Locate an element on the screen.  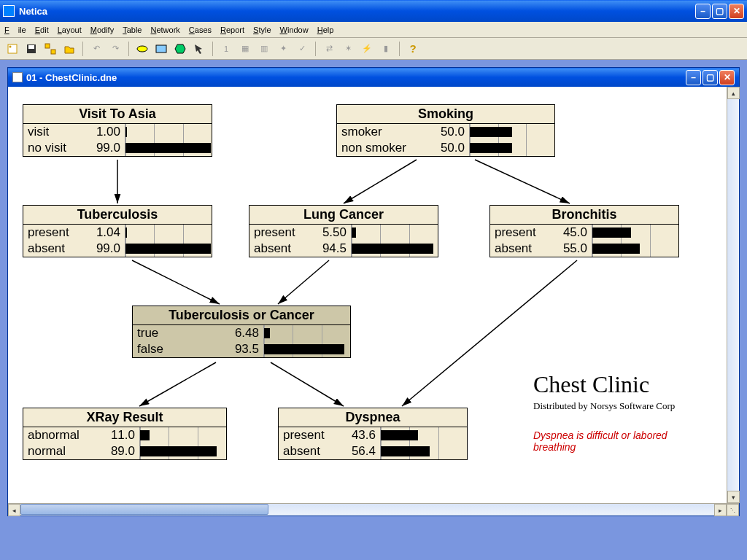
scroll-up-button: ▴ is located at coordinates (734, 93).